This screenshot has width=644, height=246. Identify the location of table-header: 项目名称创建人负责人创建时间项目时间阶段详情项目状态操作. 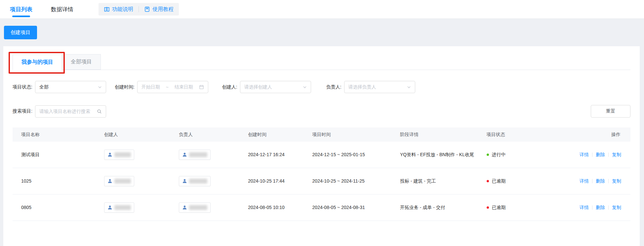
(321, 135).